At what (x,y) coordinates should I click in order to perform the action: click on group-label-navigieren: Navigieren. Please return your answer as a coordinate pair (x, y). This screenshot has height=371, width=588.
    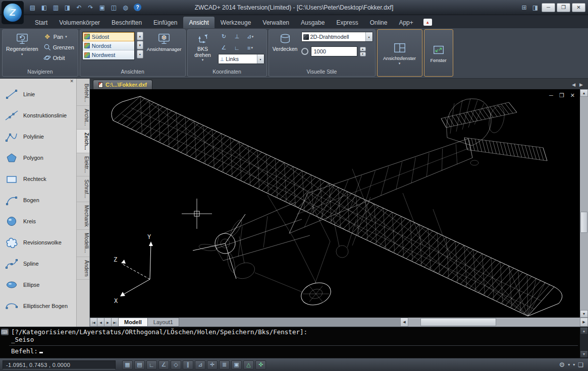
    Looking at the image, I should click on (40, 72).